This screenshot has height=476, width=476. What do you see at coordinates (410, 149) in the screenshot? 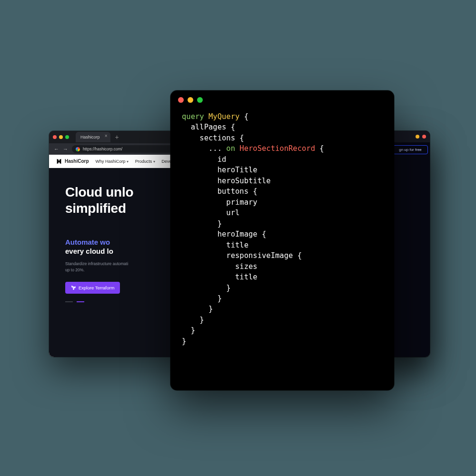
I see `signup-button: gn up for free` at bounding box center [410, 149].